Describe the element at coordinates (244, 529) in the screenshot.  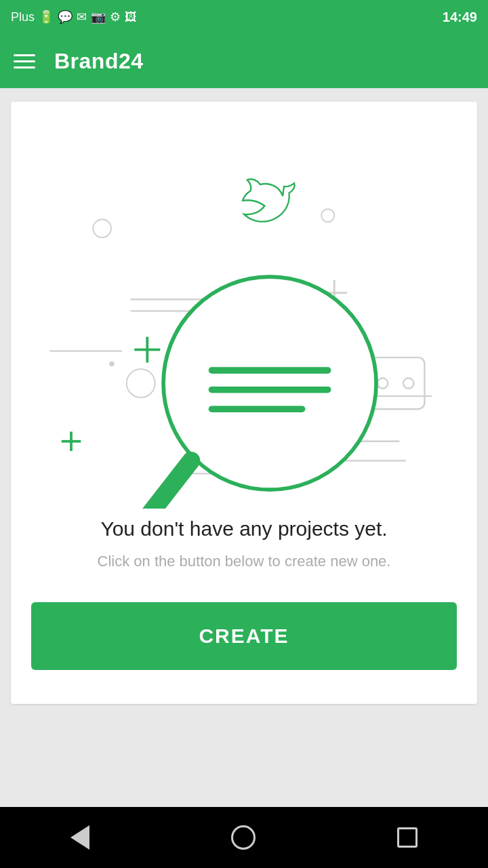
I see `no-projects-title: You don't have any projects yet.` at that location.